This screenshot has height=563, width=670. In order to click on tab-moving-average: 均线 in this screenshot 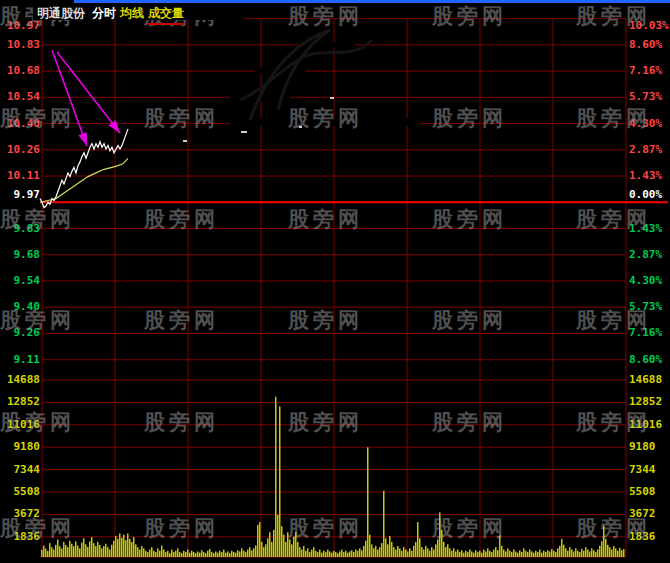, I will do `click(132, 14)`.